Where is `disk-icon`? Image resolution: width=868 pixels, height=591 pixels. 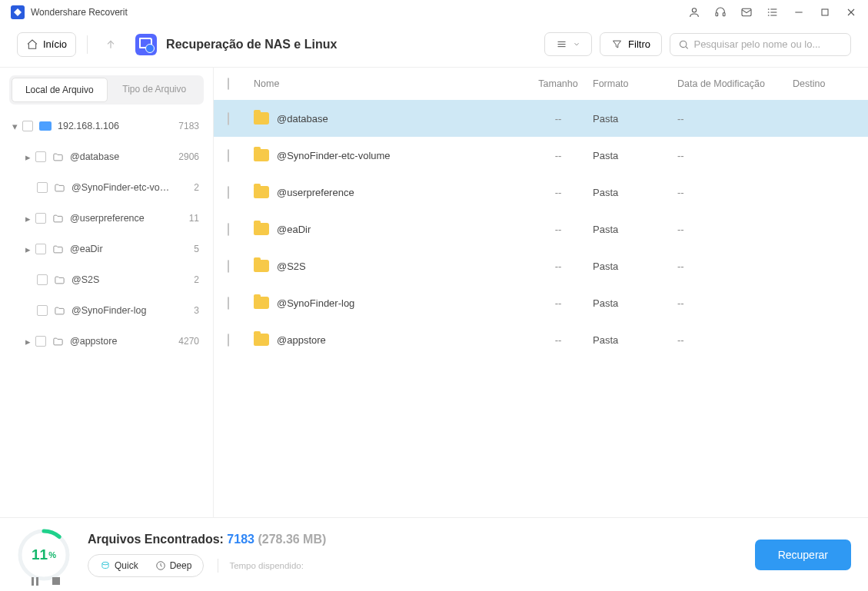
disk-icon is located at coordinates (45, 126).